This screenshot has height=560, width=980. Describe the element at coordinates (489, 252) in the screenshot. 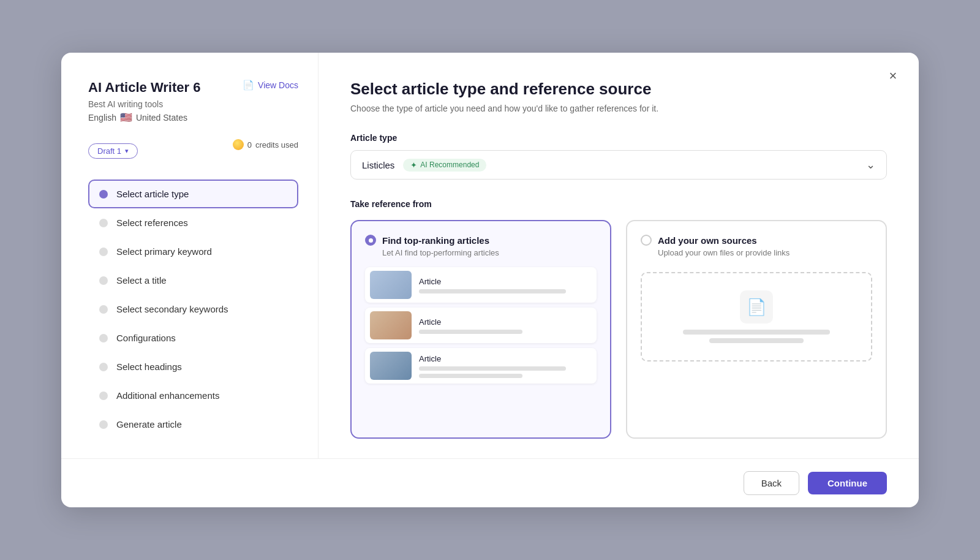

I see `ref-card-desc: Let AI find top-performing articles` at that location.